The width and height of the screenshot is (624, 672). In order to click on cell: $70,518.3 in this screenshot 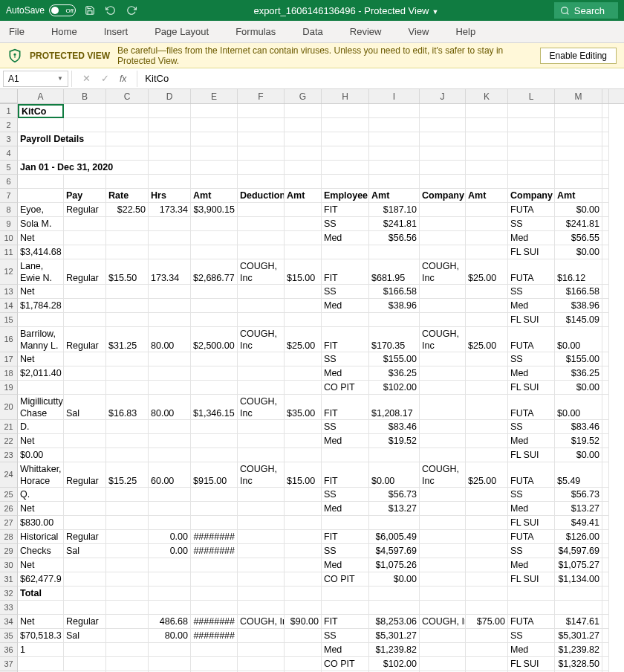, I will do `click(41, 636)`.